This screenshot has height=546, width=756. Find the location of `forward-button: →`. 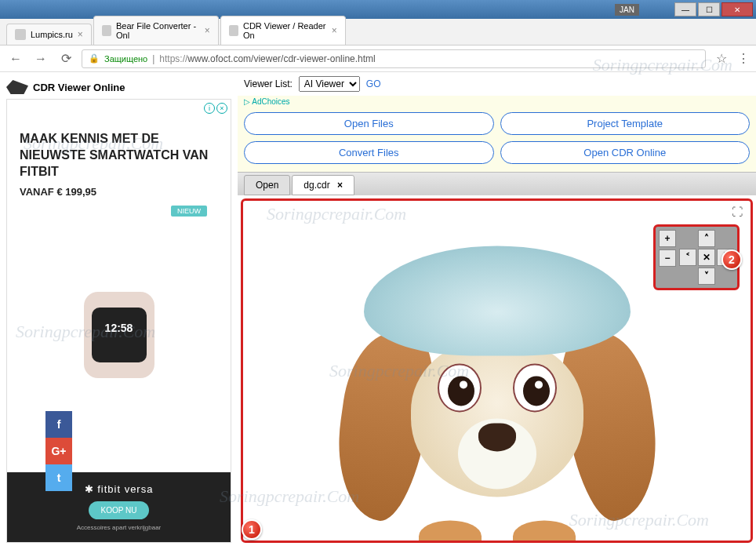

forward-button: → is located at coordinates (41, 59).